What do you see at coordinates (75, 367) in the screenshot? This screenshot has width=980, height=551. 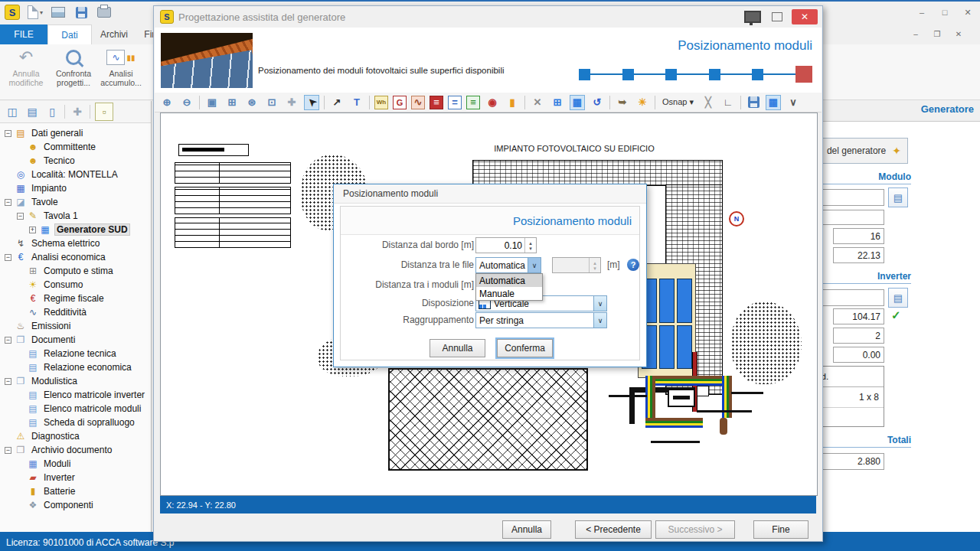 I see `sidebar-item-relazione-economica: +▤Relazione economica` at bounding box center [75, 367].